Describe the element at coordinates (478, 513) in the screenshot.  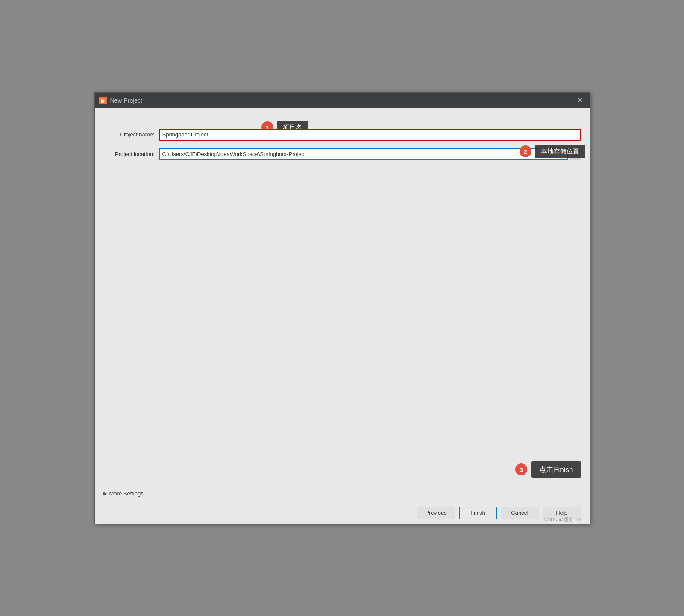
I see `finish-button: Finish` at that location.